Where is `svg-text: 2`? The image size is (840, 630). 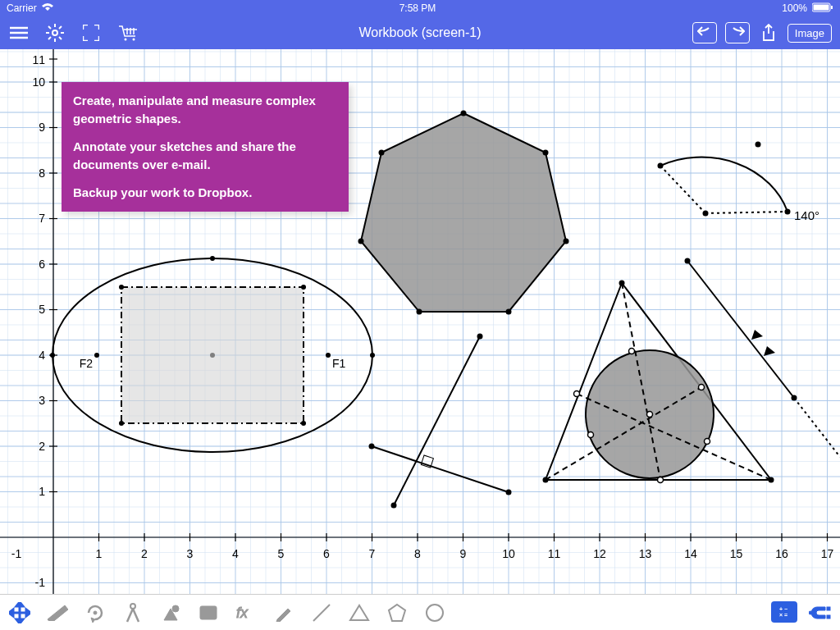
svg-text: 2 is located at coordinates (42, 446).